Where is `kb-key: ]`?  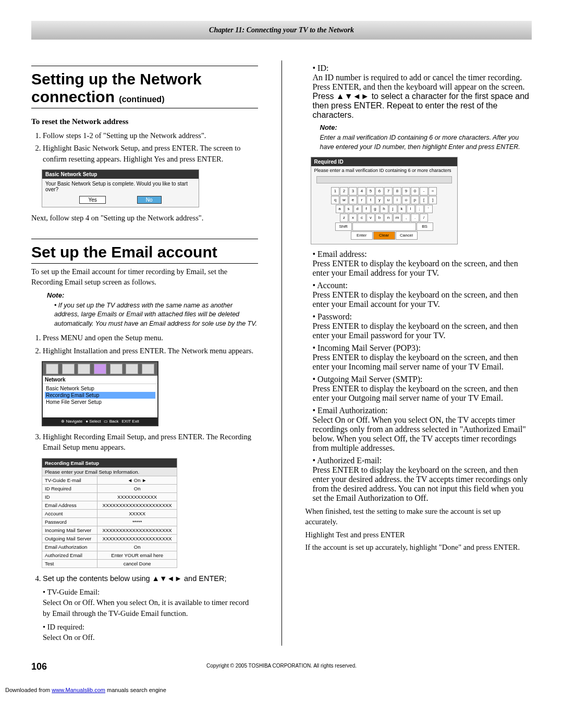 kb-key: ] is located at coordinates (433, 200).